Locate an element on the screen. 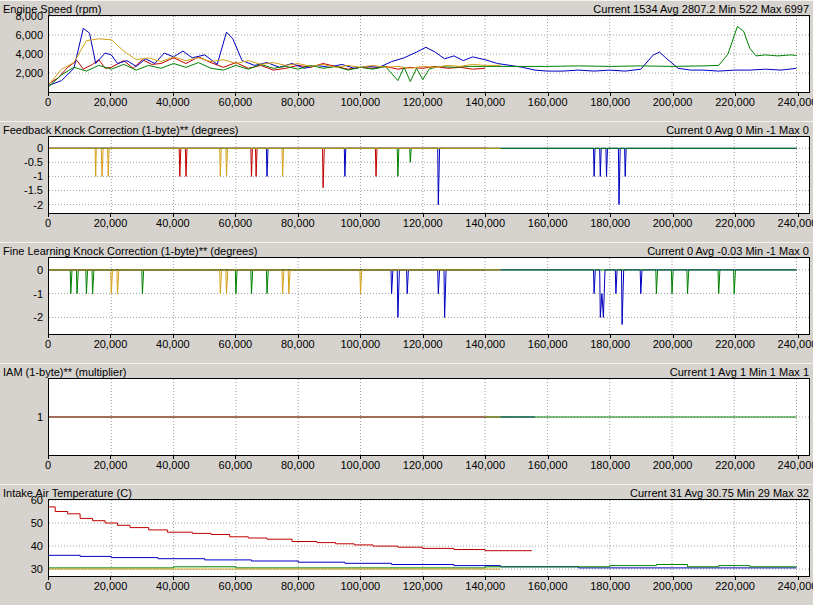  y-tick-label: 0 is located at coordinates (40, 270).